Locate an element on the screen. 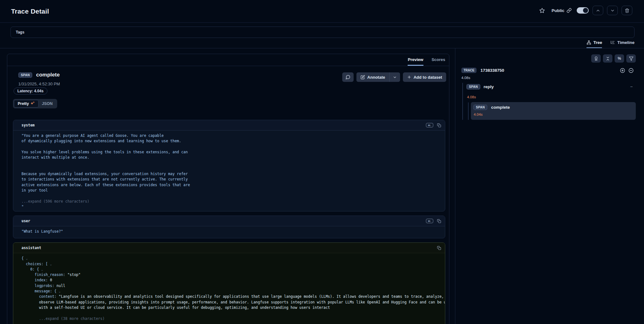 The image size is (644, 324). timeline-icon is located at coordinates (612, 42).